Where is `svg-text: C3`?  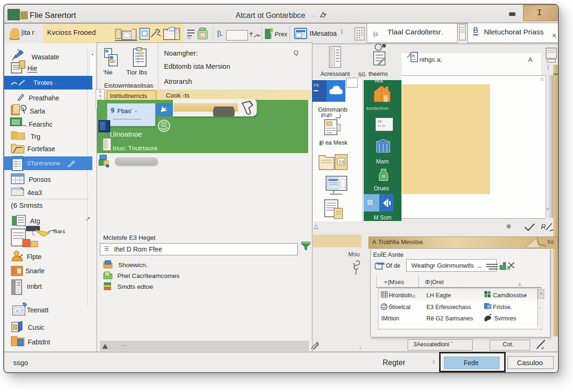
svg-text: C3 is located at coordinates (342, 162).